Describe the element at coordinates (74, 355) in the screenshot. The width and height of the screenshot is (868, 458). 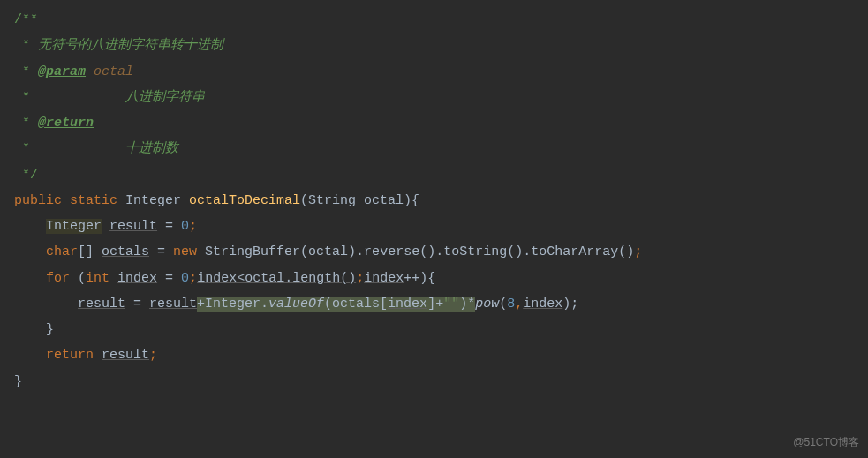
I see `kw-return: return` at that location.